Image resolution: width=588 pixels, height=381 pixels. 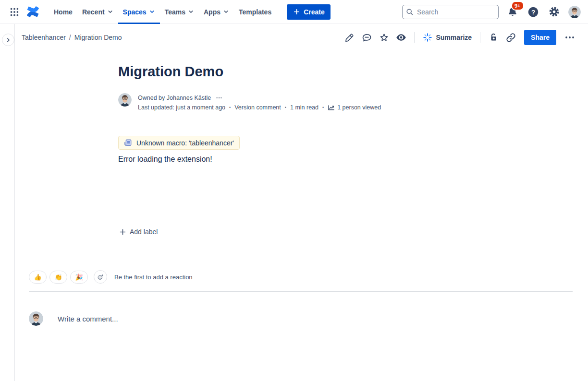 I want to click on primary-nav: Home Recent Spaces Teams Apps Templates, so click(x=162, y=12).